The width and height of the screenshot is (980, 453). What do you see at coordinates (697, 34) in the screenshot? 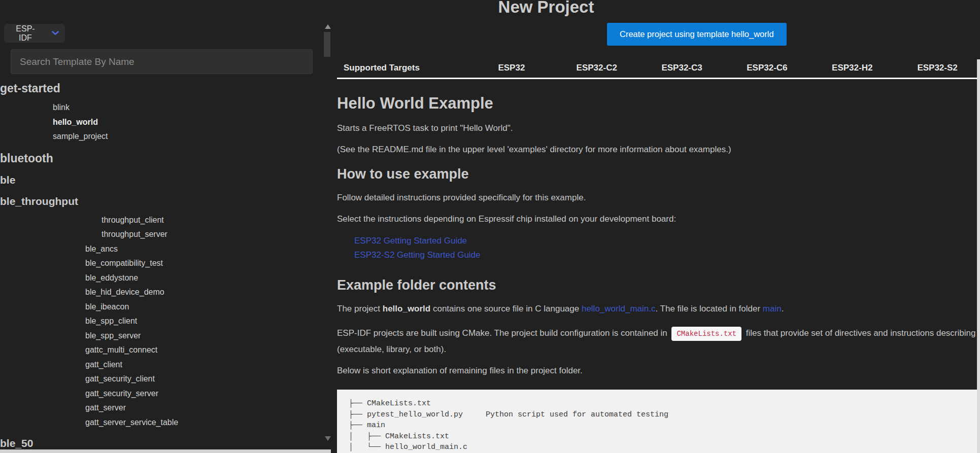
I see `create-project-button: Create project using template hello_worl…` at bounding box center [697, 34].